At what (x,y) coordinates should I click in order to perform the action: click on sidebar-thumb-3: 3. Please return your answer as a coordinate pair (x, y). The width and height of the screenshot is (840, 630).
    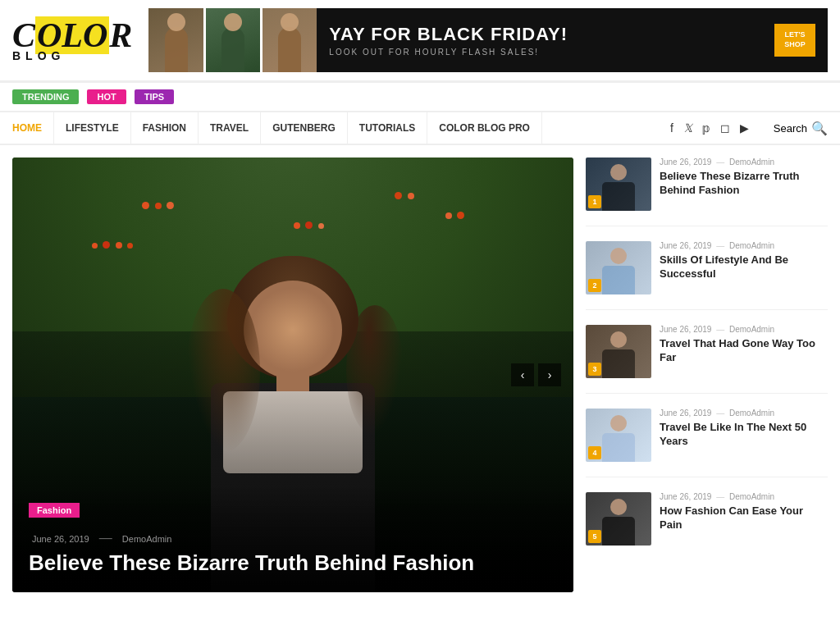
    Looking at the image, I should click on (619, 351).